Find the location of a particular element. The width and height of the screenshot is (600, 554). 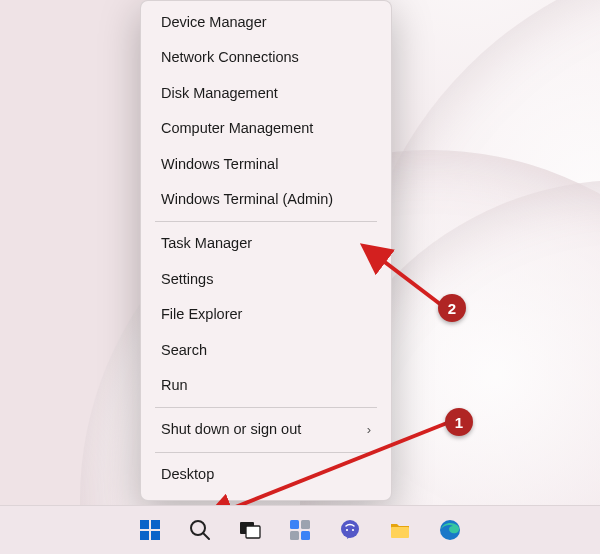

folder-icon is located at coordinates (400, 530).